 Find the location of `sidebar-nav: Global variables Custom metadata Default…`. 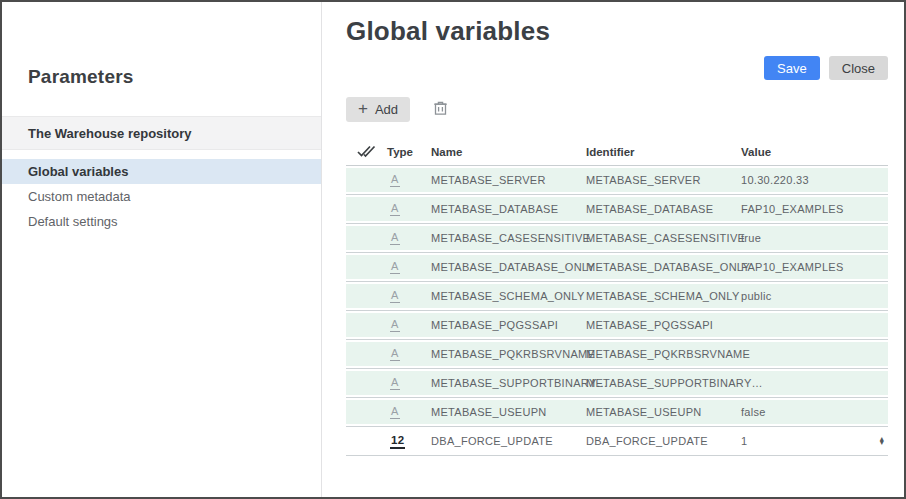

sidebar-nav: Global variables Custom metadata Default… is located at coordinates (162, 196).